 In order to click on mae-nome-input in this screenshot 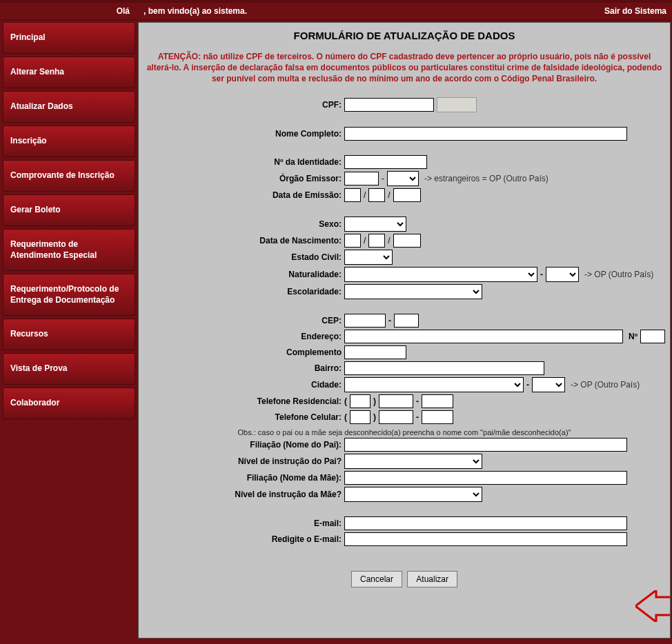, I will do `click(486, 478)`.